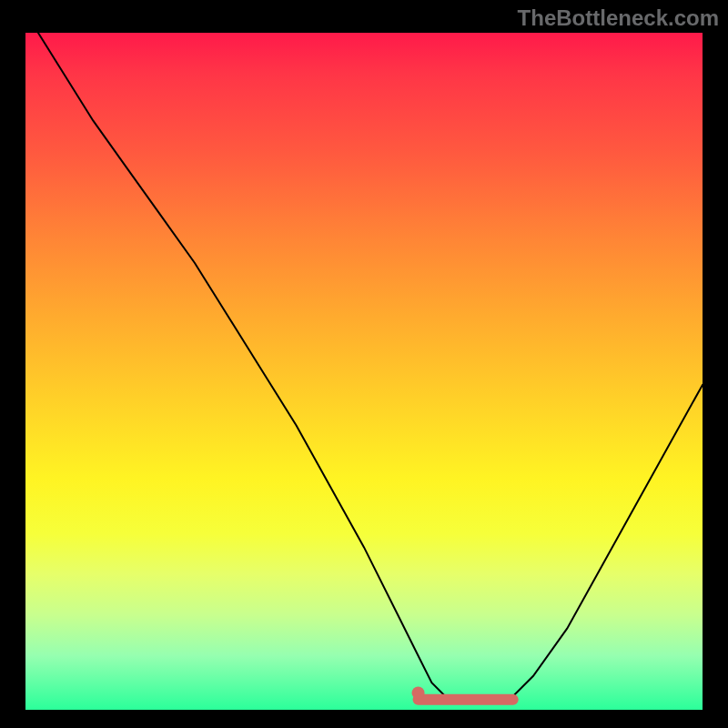 The height and width of the screenshot is (728, 728). I want to click on optimal-marker-dot, so click(419, 693).